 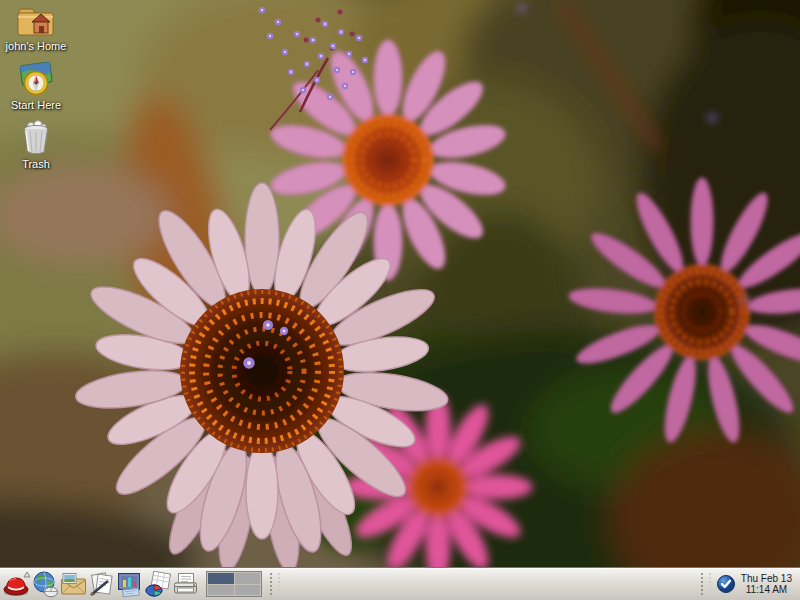 What do you see at coordinates (17, 584) in the screenshot?
I see `main-menu-button` at bounding box center [17, 584].